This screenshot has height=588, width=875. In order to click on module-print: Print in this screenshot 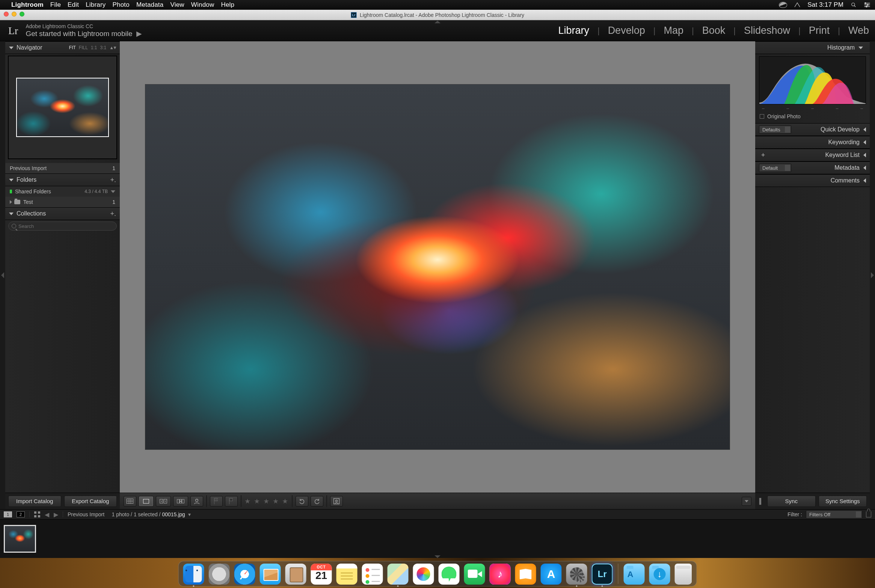, I will do `click(819, 31)`.